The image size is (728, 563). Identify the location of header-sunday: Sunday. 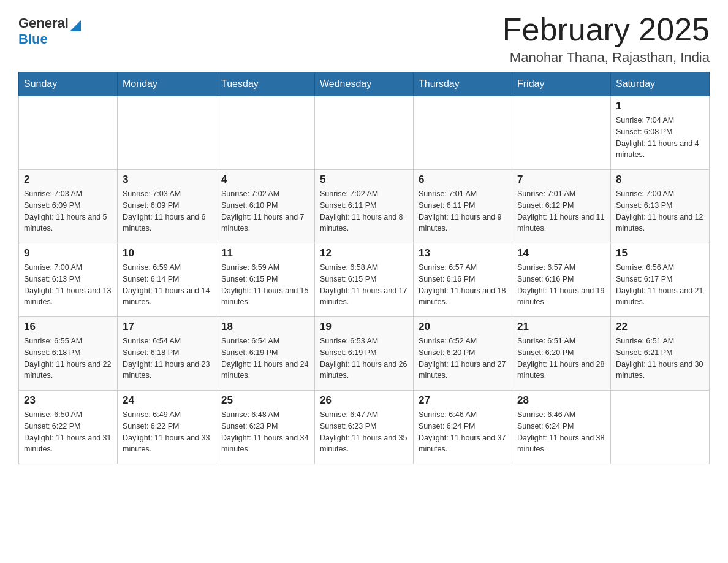
(69, 85).